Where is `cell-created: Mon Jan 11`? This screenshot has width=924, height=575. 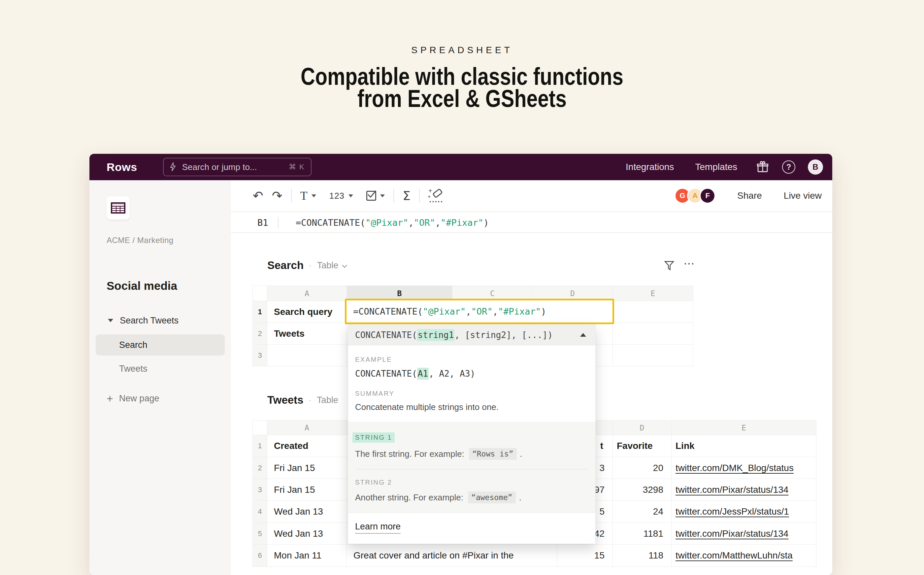 cell-created: Mon Jan 11 is located at coordinates (307, 556).